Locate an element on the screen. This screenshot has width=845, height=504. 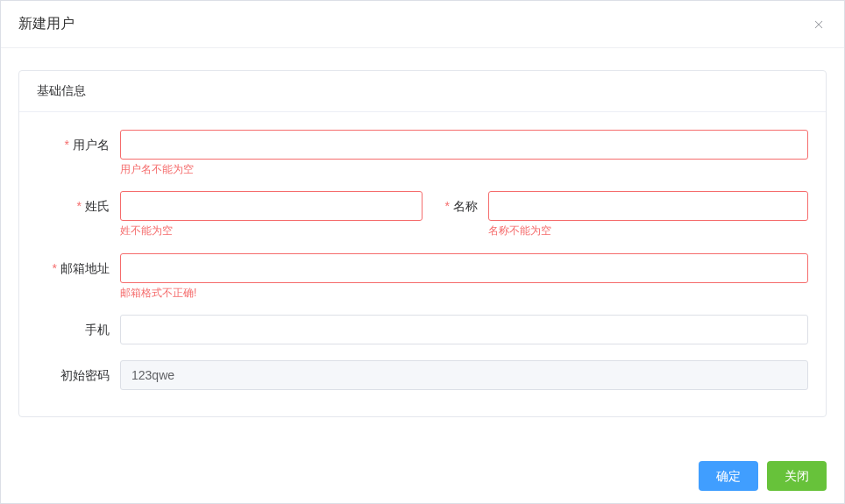
form-row-phone: 手机 is located at coordinates (422, 330).